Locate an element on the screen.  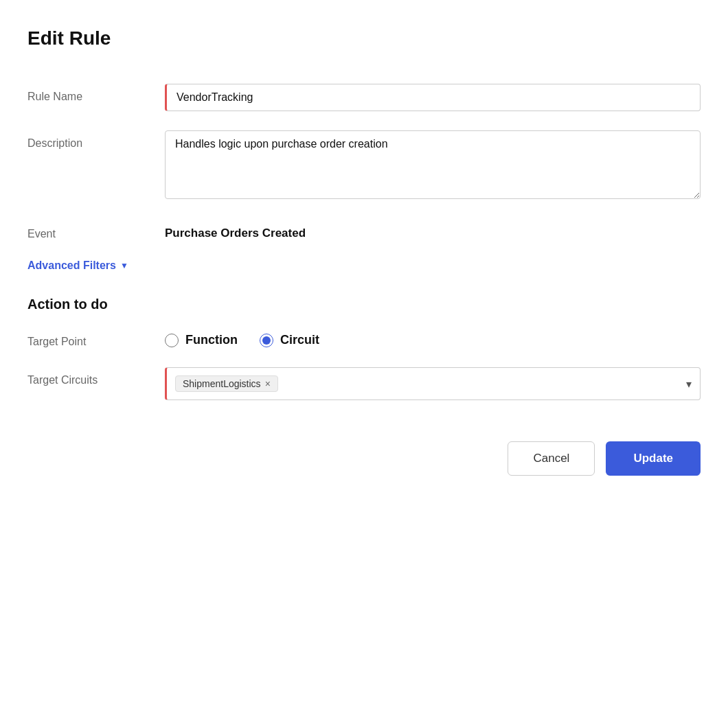
dropdown-arrow-icon: ▾ is located at coordinates (689, 384).